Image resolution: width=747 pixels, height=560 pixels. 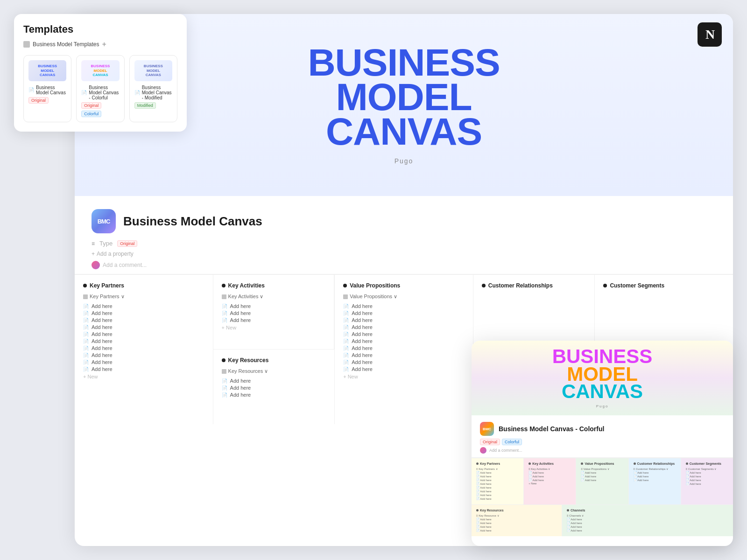 What do you see at coordinates (602, 437) in the screenshot?
I see `colorful-detail: BMC Business Model Canvas - Colorful Ori…` at bounding box center [602, 437].